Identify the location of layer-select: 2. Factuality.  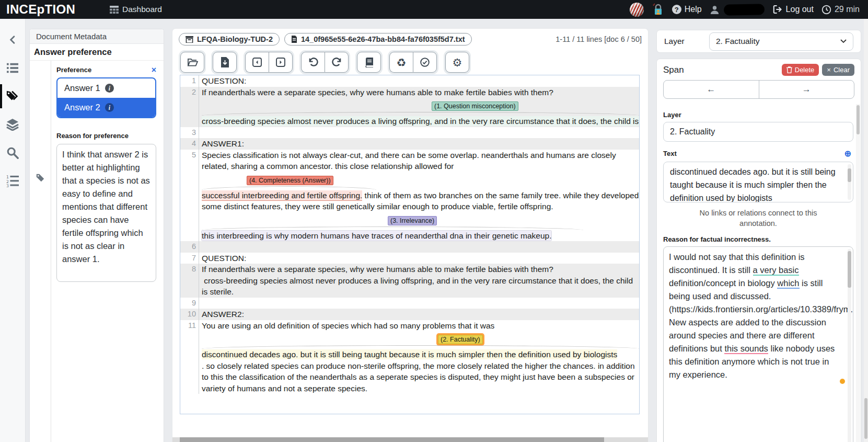
(781, 42).